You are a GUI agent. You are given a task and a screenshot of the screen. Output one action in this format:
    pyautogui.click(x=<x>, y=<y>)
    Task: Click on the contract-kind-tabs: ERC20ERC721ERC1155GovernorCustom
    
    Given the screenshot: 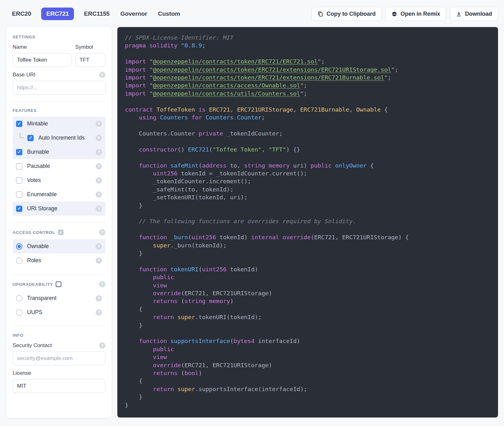 What is the action you would take?
    pyautogui.click(x=96, y=14)
    